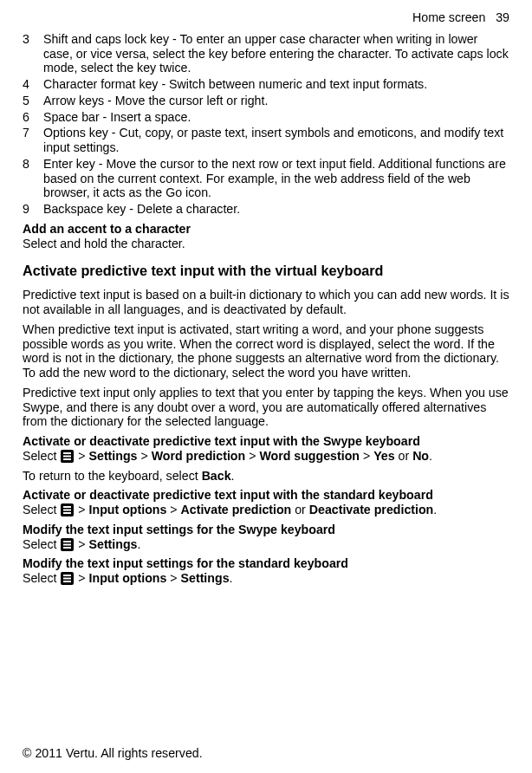  What do you see at coordinates (113, 476) in the screenshot?
I see `return-pre: To return to the keyboard, select` at bounding box center [113, 476].